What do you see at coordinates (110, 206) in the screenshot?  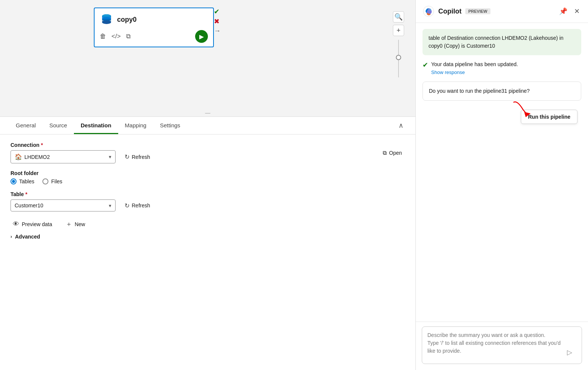 I see `table-chevron-down-icon: ▾` at bounding box center [110, 206].